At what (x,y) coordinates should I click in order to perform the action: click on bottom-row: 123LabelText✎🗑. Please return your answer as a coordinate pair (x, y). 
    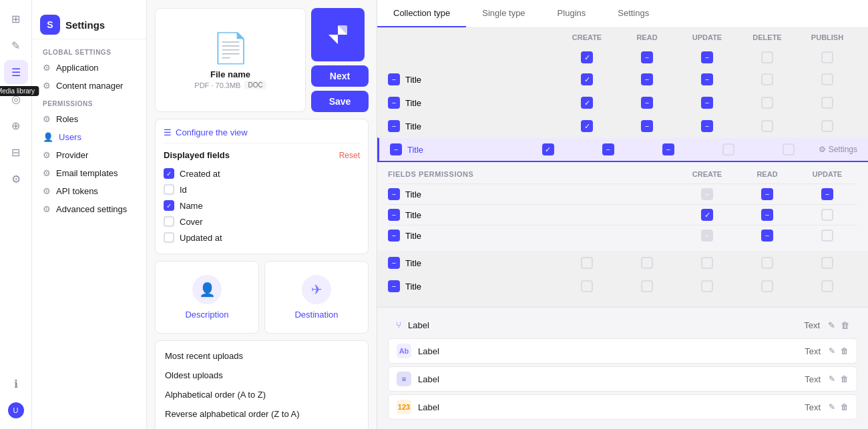
    Looking at the image, I should click on (622, 407).